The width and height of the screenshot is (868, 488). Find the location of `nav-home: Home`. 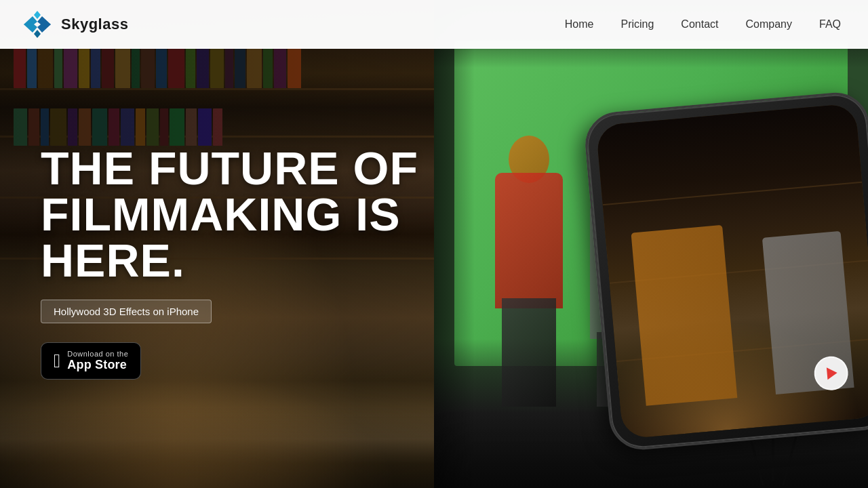

nav-home: Home is located at coordinates (579, 24).